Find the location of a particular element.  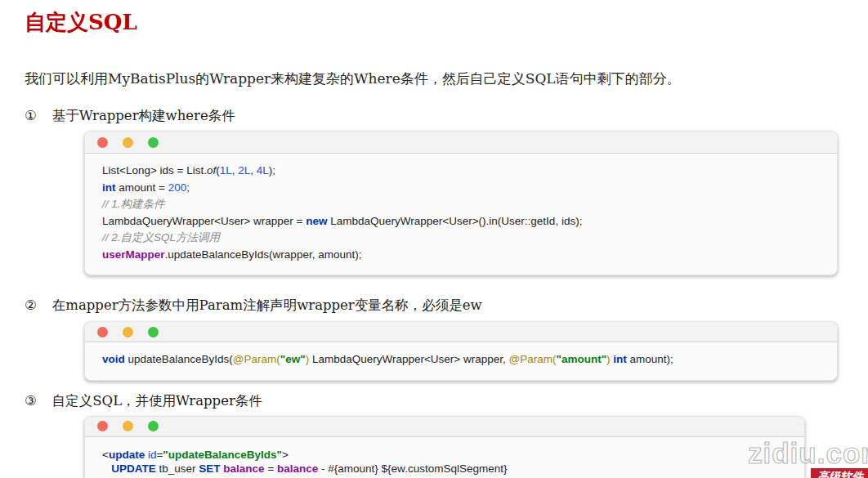

section-heading-1: ①基于Wrapper构建where条件 is located at coordinates (446, 116).